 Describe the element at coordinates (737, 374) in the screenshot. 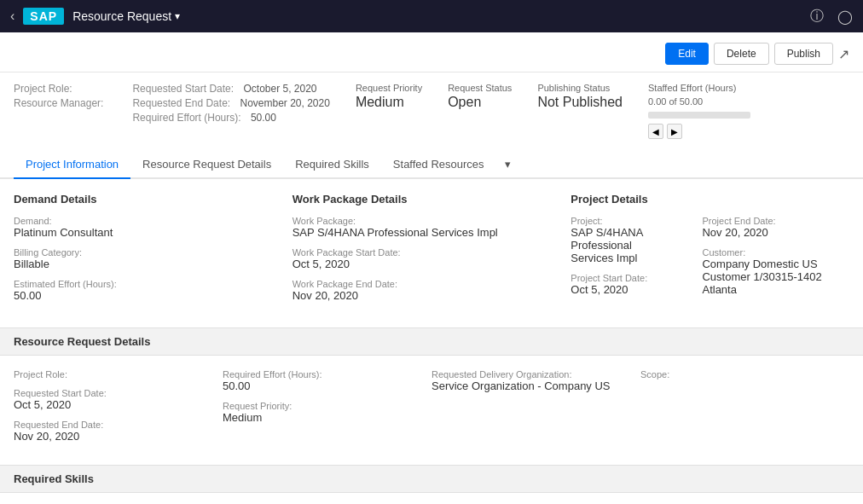

I see `rrd-scope-field: Scope:` at that location.